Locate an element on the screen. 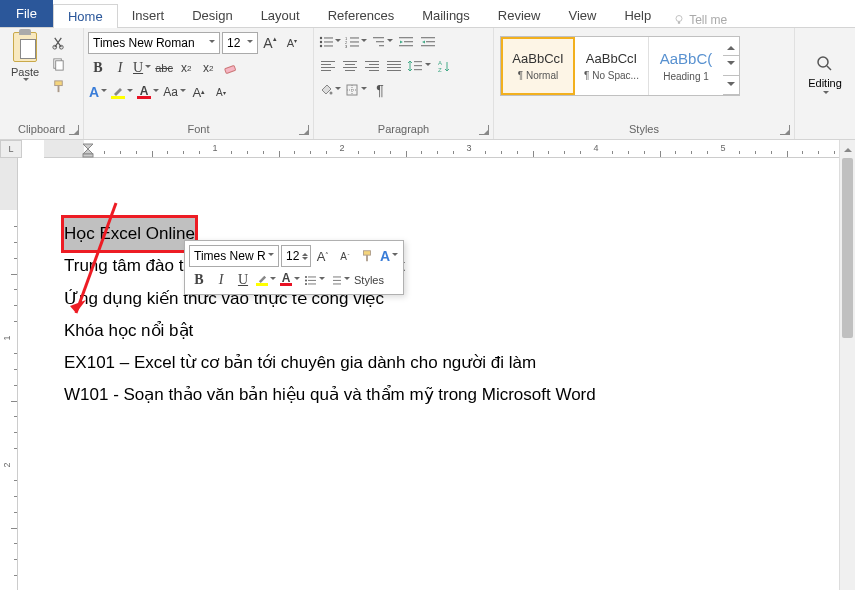 The image size is (855, 590). tab-references: References is located at coordinates (361, 16).